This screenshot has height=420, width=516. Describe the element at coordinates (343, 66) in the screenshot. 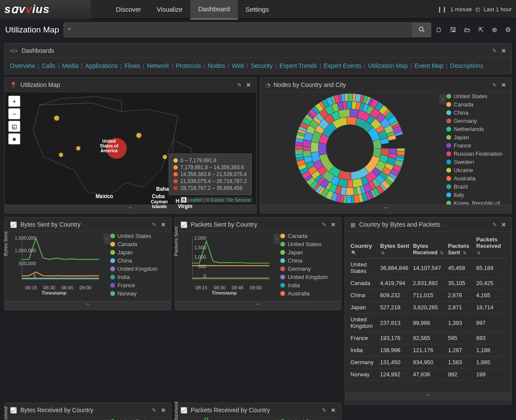

I see `dash-link-expert-events: Expert Events` at that location.